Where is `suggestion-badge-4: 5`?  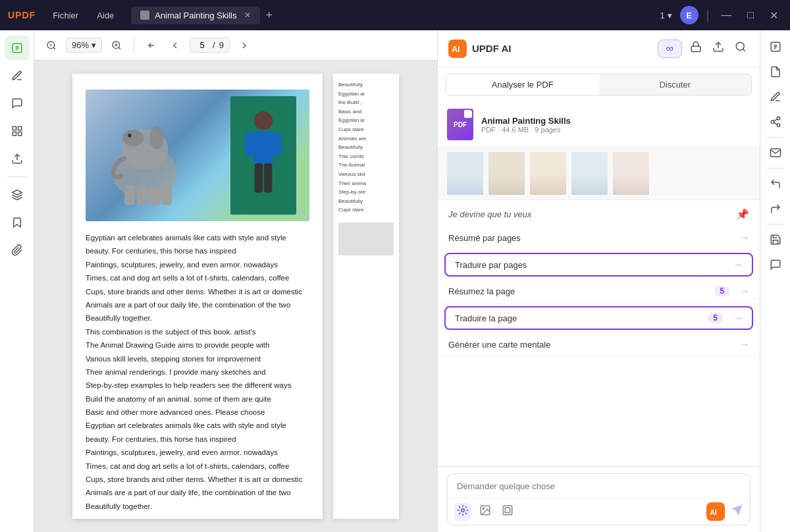
suggestion-badge-4: 5 is located at coordinates (715, 318).